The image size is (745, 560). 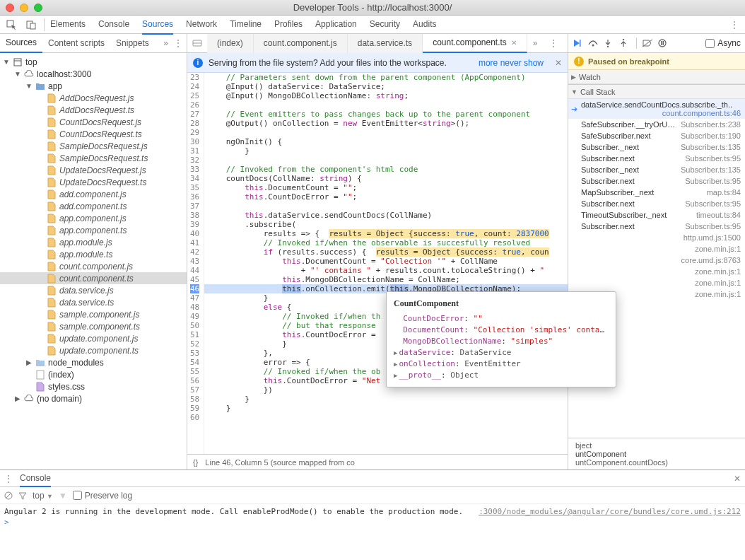 What do you see at coordinates (657, 77) in the screenshot?
I see `watch-section-header: ▶Watch` at bounding box center [657, 77].